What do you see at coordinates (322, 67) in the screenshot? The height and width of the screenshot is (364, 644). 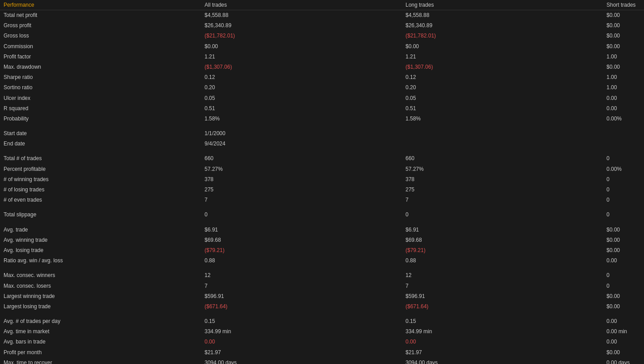 I see `table-row: Max. drawdown($1,307.06)($1,307.06)$0.00` at bounding box center [322, 67].